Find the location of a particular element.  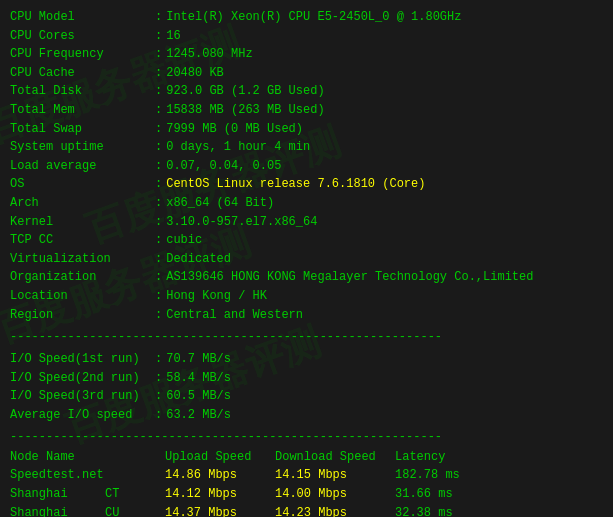

table-row: Speedtest.net14.86 Mbps14.15 Mbps182.78 … is located at coordinates (306, 476).